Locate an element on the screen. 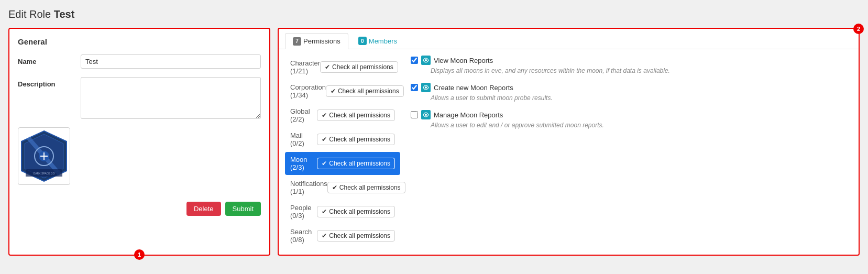  name-input is located at coordinates (171, 62).